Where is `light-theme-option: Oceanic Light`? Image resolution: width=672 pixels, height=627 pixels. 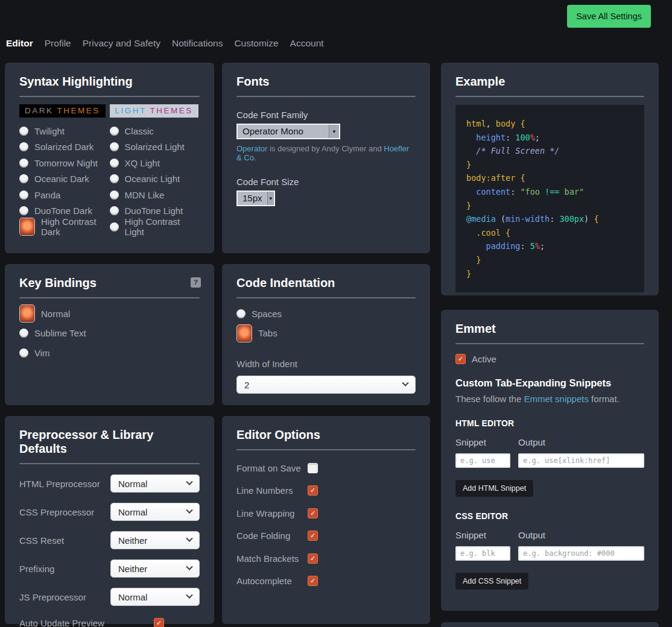 light-theme-option: Oceanic Light is located at coordinates (155, 180).